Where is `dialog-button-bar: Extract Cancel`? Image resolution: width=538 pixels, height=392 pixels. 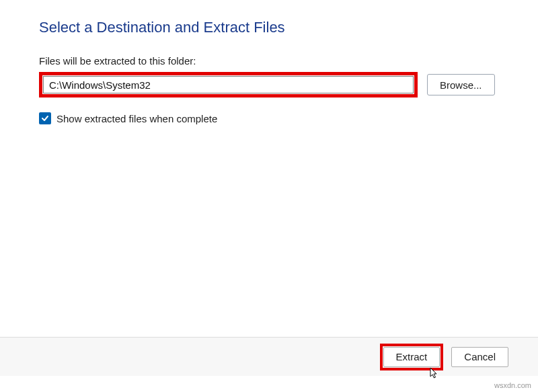
dialog-button-bar: Extract Cancel is located at coordinates (269, 356).